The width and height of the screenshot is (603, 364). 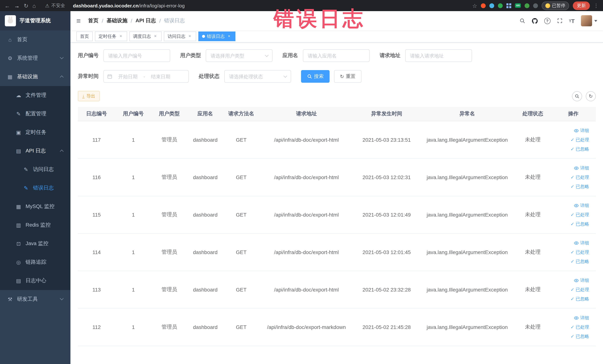 I want to click on extension-on-badge: on, so click(x=518, y=6).